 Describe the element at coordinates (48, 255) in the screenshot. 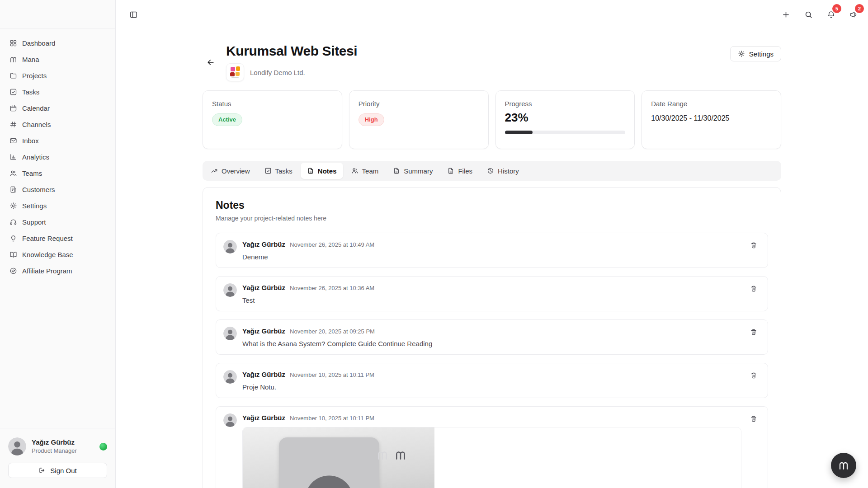

I see `sidebar-item-label: Knowledge Base` at that location.